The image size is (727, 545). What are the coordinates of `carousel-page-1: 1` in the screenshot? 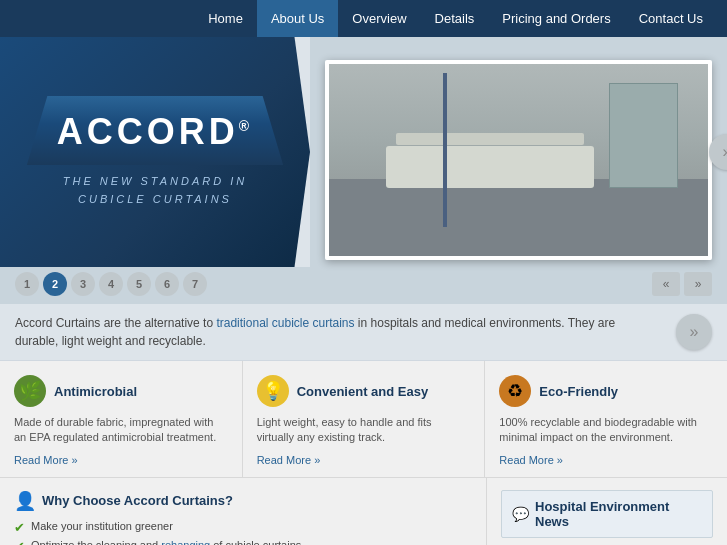 It's located at (27, 284).